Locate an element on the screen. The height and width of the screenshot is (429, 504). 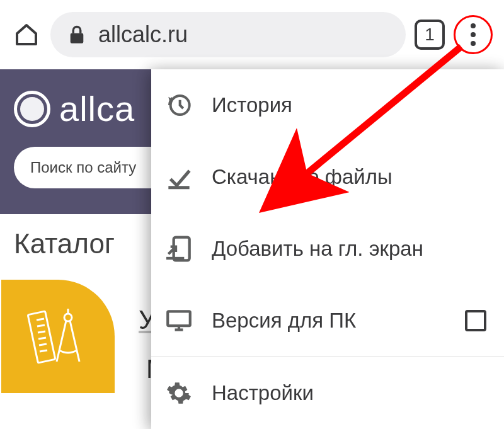
menu-label: Версия для ПК is located at coordinates (329, 321).